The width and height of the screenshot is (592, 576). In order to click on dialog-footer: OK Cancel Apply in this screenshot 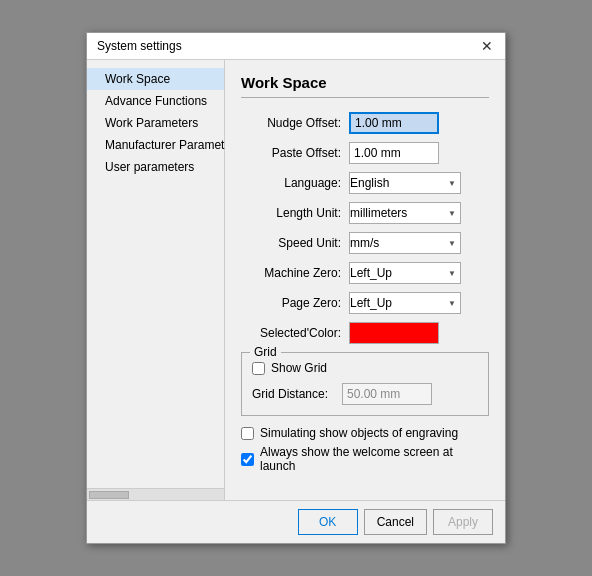, I will do `click(296, 522)`.